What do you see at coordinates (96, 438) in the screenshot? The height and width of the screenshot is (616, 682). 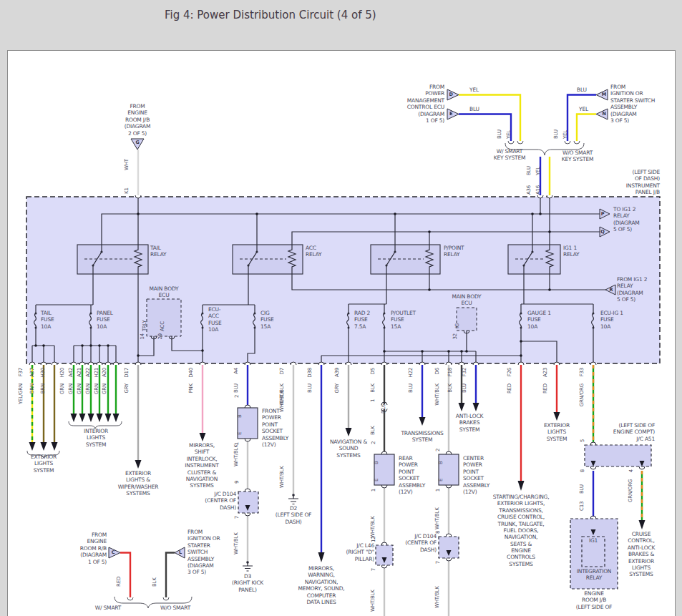 I see `system-interior-lights: INTERIOR LIGHTS SYSTEM` at bounding box center [96, 438].